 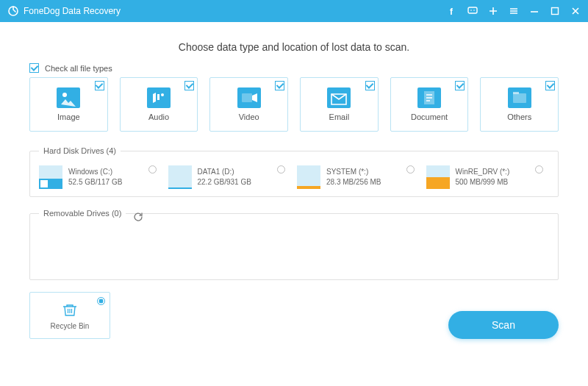 I want to click on hard-disk-group: Hard Disk Drives (4) Windows (C:)52.5 GB…, so click(x=294, y=172).